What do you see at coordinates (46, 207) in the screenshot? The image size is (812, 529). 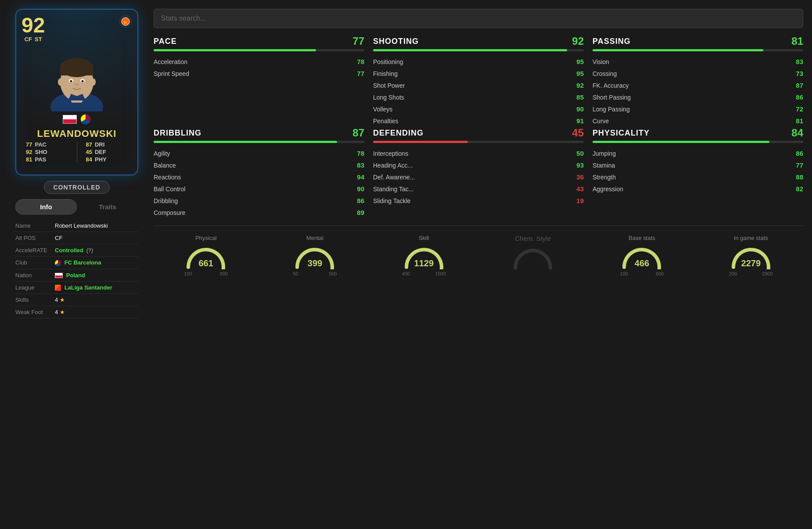 I see `tab-info: Info` at bounding box center [46, 207].